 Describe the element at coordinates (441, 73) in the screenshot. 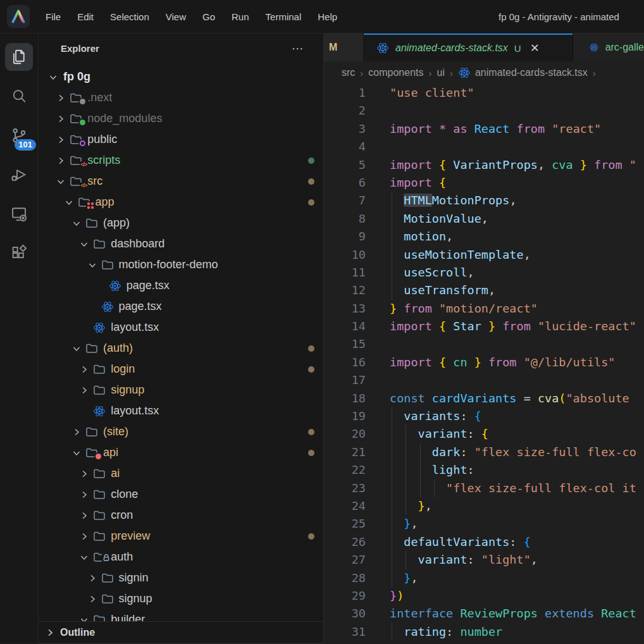

I see `breadcrumb-item-ui: ui` at that location.